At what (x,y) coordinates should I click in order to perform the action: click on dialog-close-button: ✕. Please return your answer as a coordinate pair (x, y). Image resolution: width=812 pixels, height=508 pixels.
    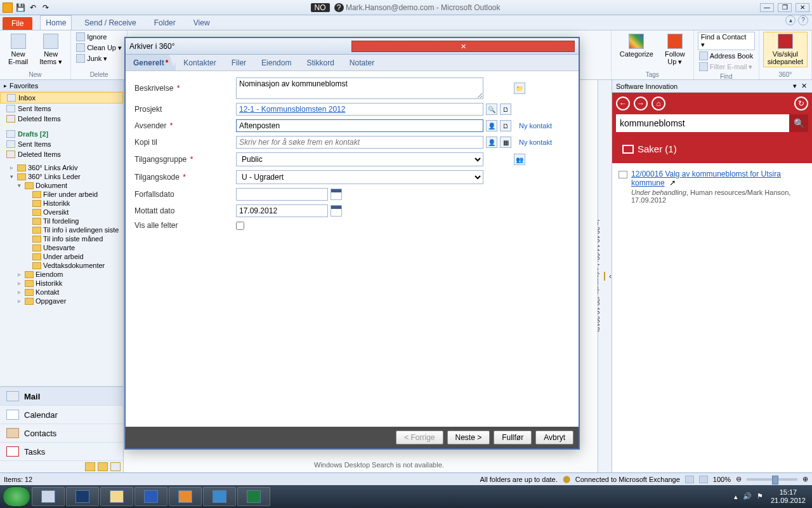
    Looking at the image, I should click on (463, 46).